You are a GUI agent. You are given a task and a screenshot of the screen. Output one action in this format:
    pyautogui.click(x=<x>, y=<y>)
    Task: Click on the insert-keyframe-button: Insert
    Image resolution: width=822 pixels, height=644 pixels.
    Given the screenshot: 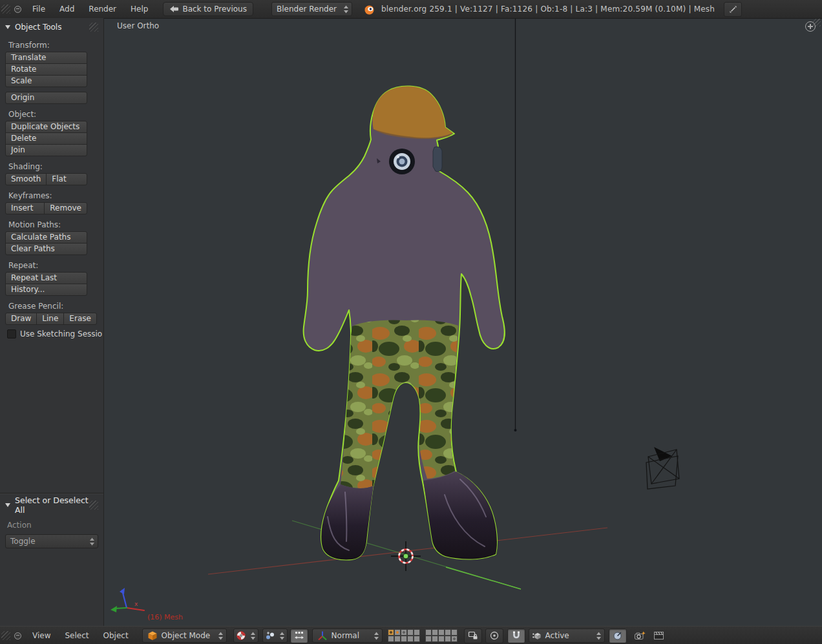 What is the action you would take?
    pyautogui.click(x=25, y=208)
    